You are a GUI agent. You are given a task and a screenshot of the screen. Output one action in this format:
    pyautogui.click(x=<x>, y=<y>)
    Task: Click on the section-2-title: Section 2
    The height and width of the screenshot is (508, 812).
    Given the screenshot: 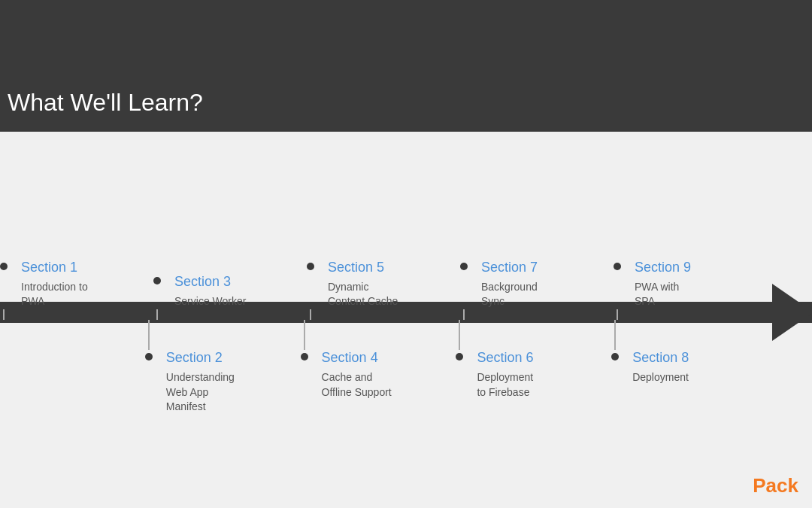 What is the action you would take?
    pyautogui.click(x=229, y=358)
    